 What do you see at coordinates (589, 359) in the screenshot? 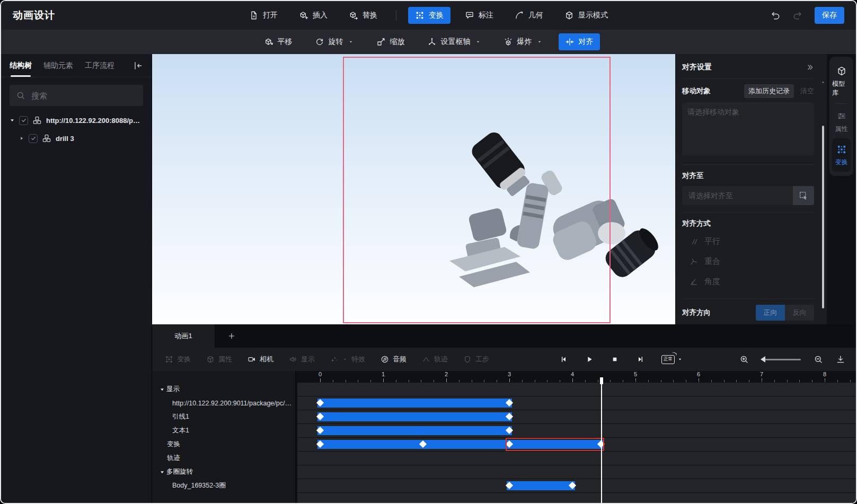
I see `play-icon` at bounding box center [589, 359].